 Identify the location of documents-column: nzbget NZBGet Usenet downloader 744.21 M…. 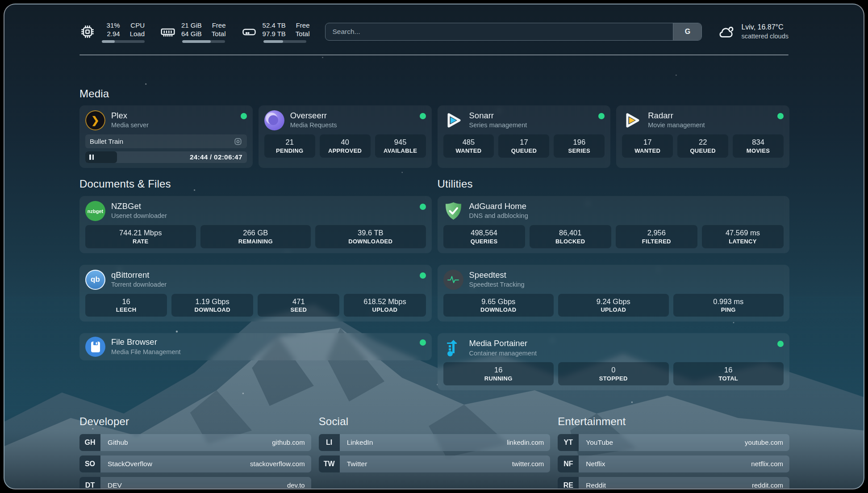
(255, 278).